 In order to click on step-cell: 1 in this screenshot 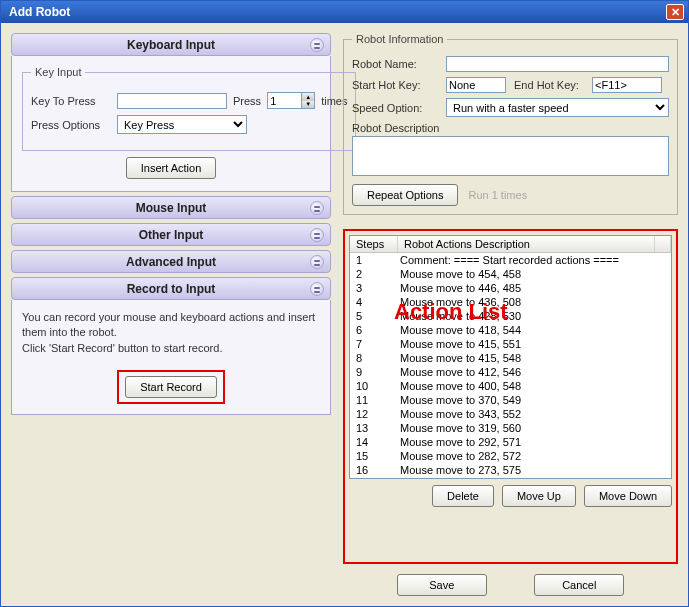, I will do `click(374, 260)`.